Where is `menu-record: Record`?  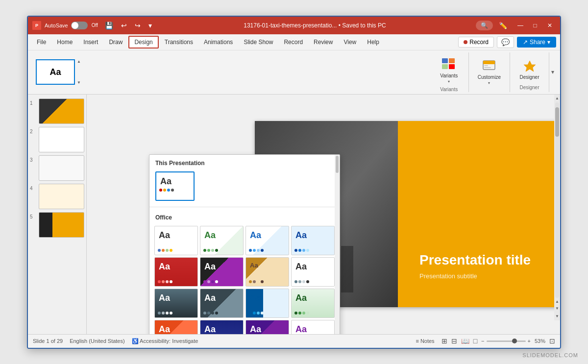
menu-record: Record is located at coordinates (293, 42).